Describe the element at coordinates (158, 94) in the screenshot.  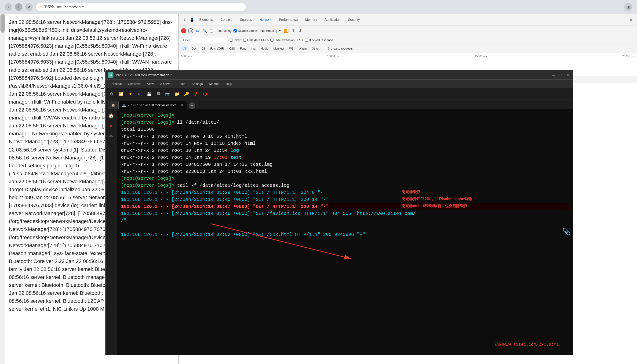
I see `display-icon-btn: 🖥` at that location.